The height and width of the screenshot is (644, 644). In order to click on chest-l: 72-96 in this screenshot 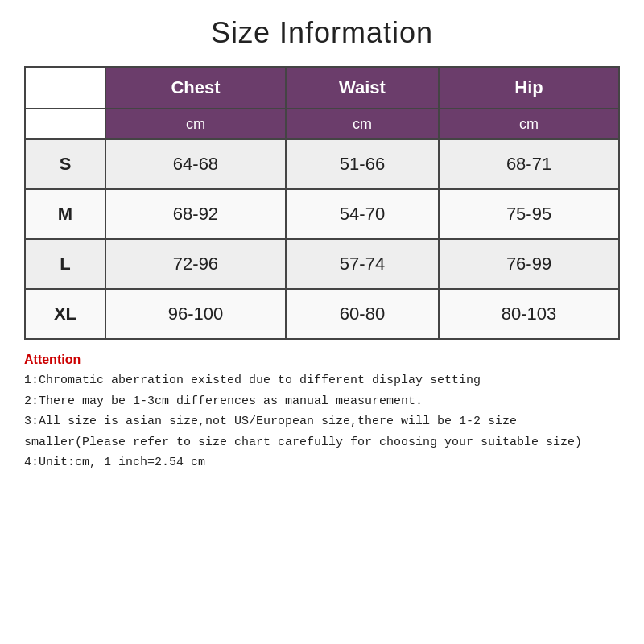, I will do `click(196, 264)`.